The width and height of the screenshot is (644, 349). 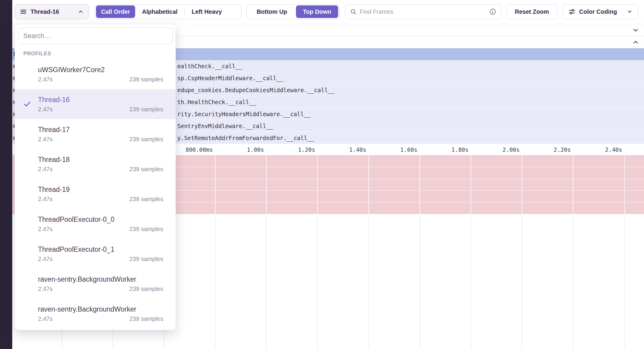 What do you see at coordinates (493, 12) in the screenshot?
I see `info-icon` at bounding box center [493, 12].